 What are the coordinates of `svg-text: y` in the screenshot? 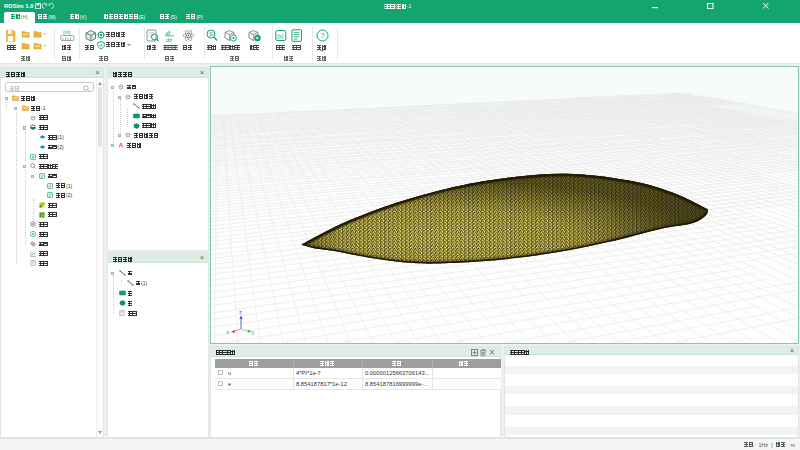 It's located at (252, 332).